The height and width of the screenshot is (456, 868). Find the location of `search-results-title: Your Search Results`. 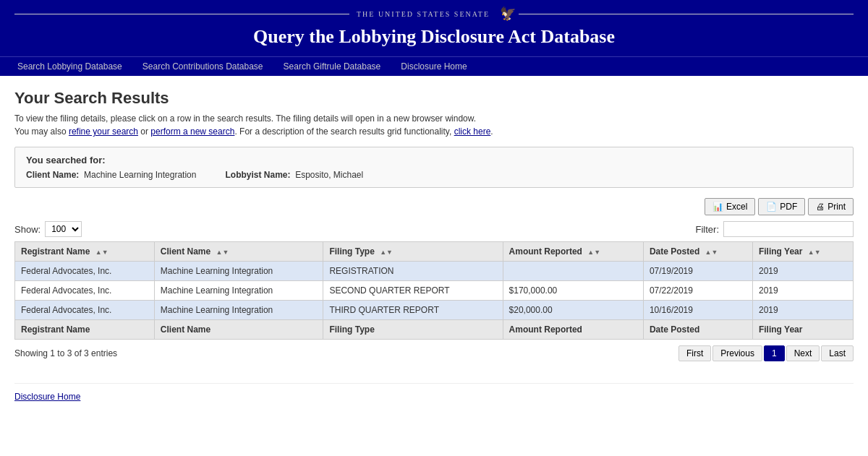

search-results-title: Your Search Results is located at coordinates (434, 98).